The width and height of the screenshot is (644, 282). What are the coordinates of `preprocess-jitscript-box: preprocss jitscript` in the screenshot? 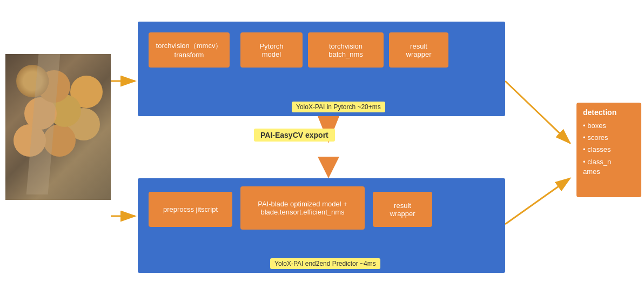 It's located at (190, 210).